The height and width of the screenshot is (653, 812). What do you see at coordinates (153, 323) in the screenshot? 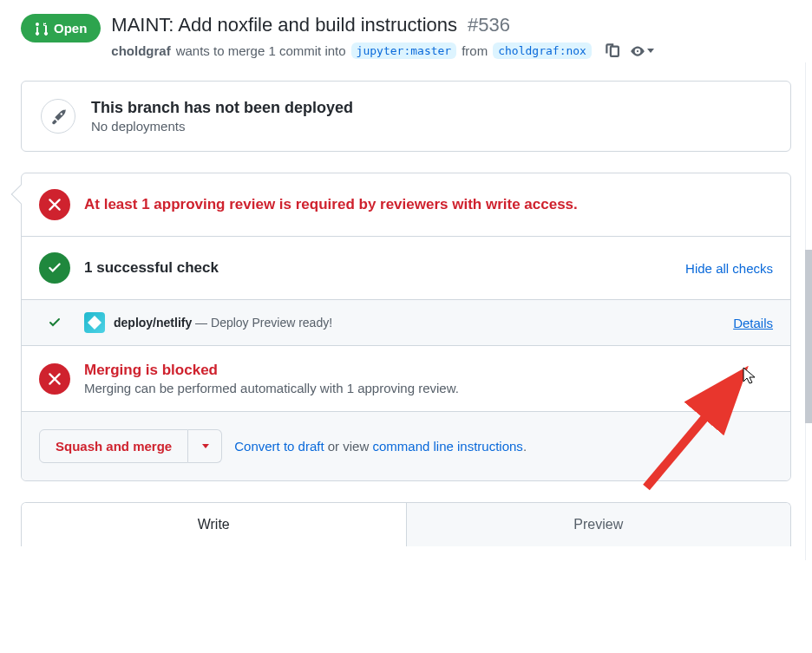
I see `check-name: deploy/netlify` at bounding box center [153, 323].